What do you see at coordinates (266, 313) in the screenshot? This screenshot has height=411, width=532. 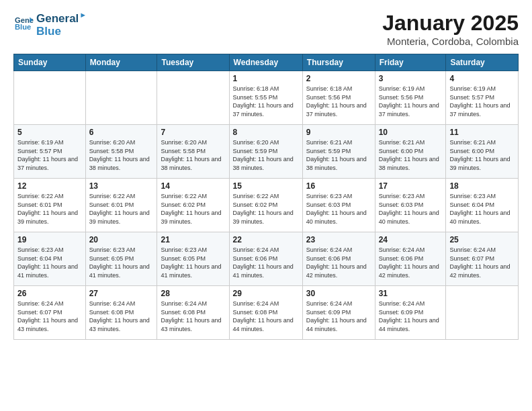 I see `calendar-cell: 29 Sunrise: 6:24 AM Sunset: 6:08 PM Dayl…` at bounding box center [266, 313].